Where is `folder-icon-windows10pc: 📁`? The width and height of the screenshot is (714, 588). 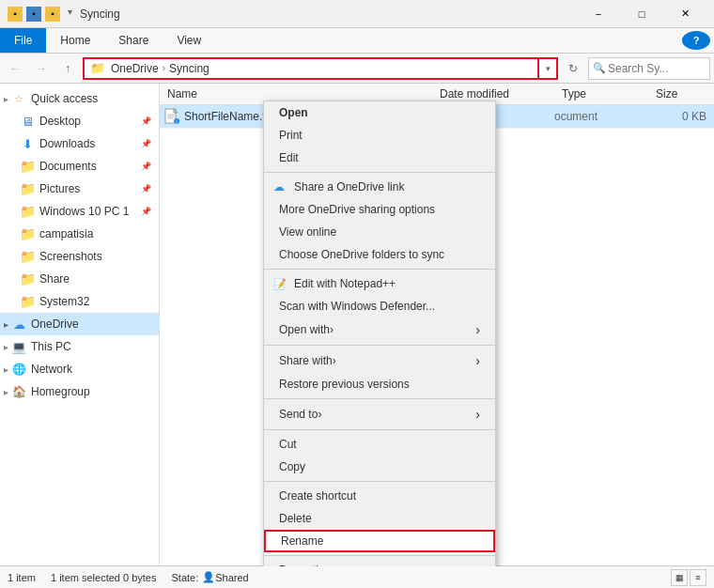
folder-icon-windows10pc: 📁 is located at coordinates (27, 211).